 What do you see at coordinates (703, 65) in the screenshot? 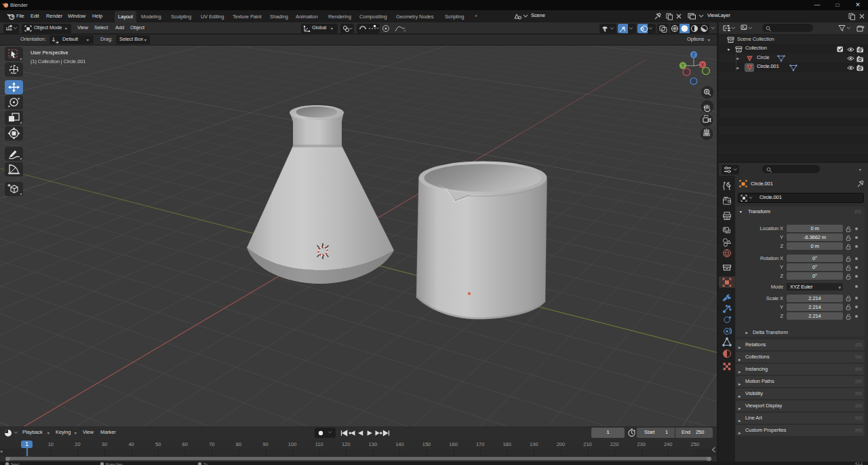
I see `svg-text: X` at bounding box center [703, 65].